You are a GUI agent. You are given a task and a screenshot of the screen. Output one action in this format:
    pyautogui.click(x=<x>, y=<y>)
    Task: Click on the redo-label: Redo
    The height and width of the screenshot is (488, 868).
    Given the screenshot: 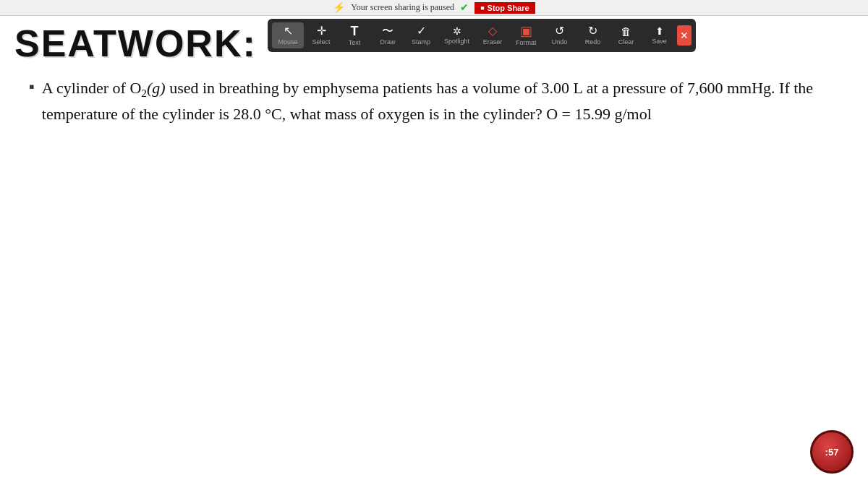 What is the action you would take?
    pyautogui.click(x=593, y=42)
    